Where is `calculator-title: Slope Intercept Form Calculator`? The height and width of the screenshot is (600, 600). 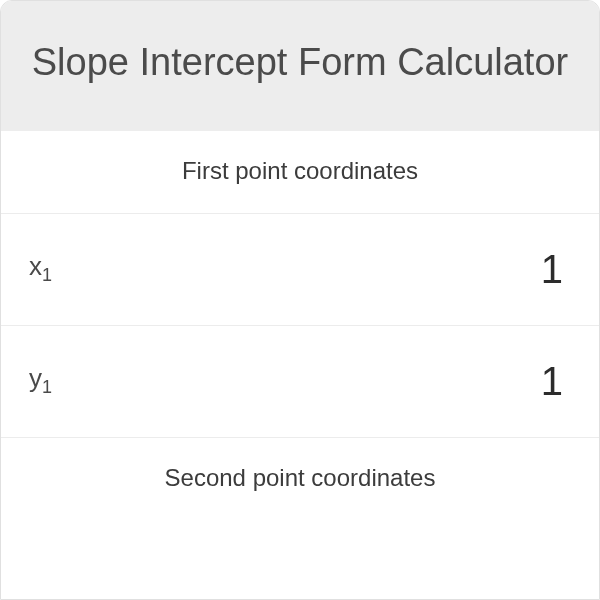 calculator-title: Slope Intercept Form Calculator is located at coordinates (300, 63).